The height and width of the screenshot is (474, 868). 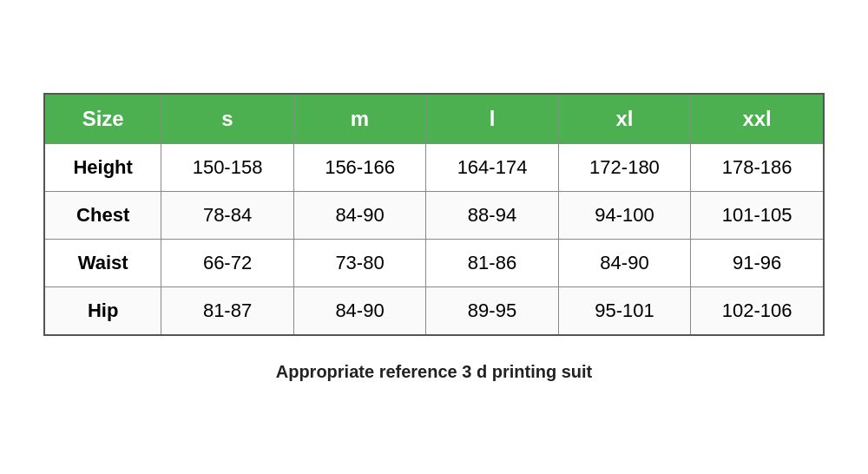 What do you see at coordinates (757, 311) in the screenshot?
I see `hip-xxl: 102-106` at bounding box center [757, 311].